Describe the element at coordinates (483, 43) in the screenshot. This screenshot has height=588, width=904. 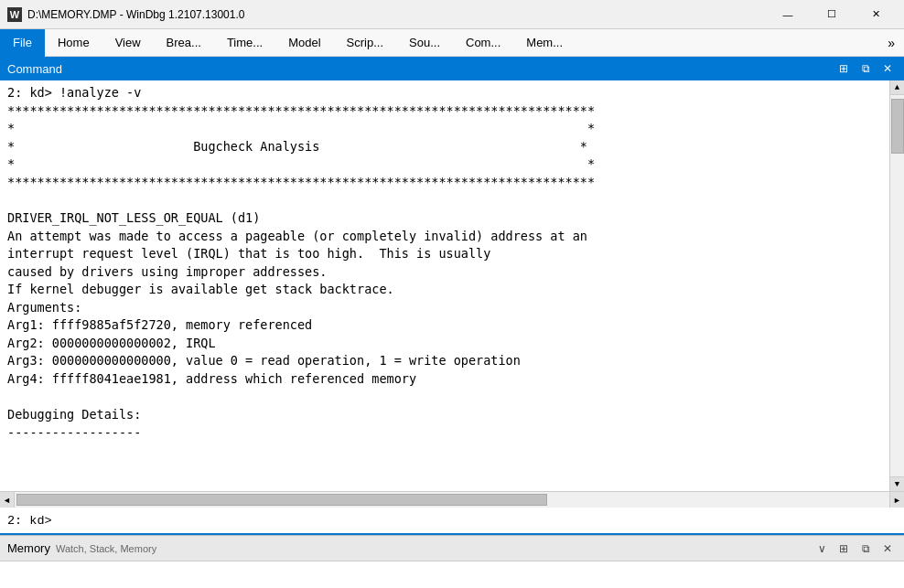
I see `menu-command: Com...` at that location.